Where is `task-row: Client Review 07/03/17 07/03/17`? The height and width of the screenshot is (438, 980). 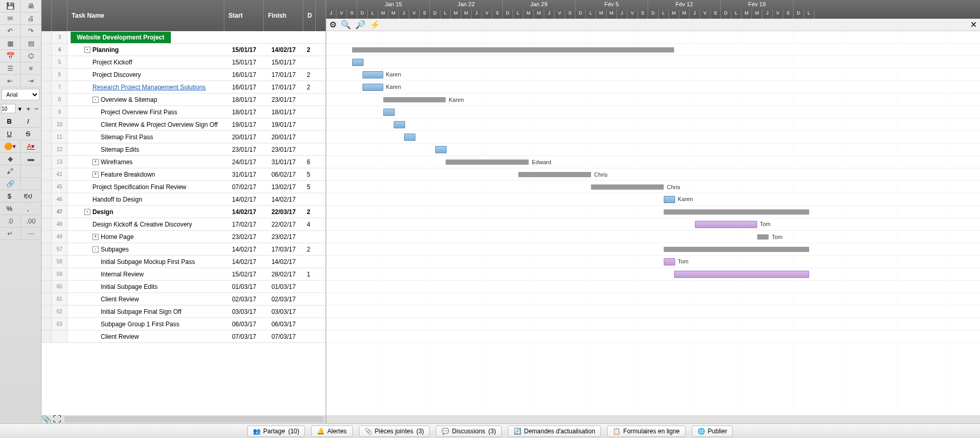 task-row: Client Review 07/03/17 07/03/17 is located at coordinates (184, 337).